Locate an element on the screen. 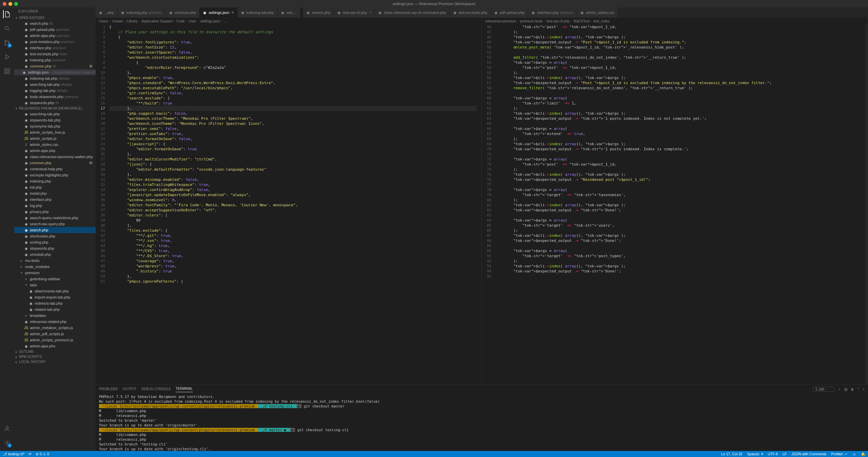 This screenshot has height=457, width=868. editor-tab: ◉common.php is located at coordinates (183, 13).